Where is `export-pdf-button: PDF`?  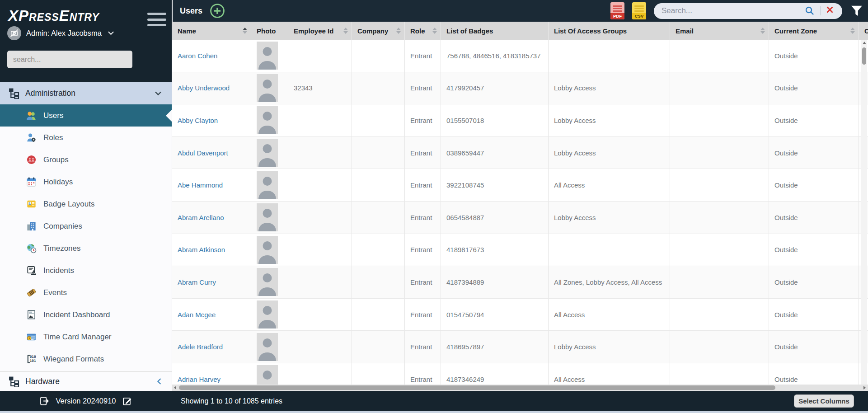 export-pdf-button: PDF is located at coordinates (617, 11).